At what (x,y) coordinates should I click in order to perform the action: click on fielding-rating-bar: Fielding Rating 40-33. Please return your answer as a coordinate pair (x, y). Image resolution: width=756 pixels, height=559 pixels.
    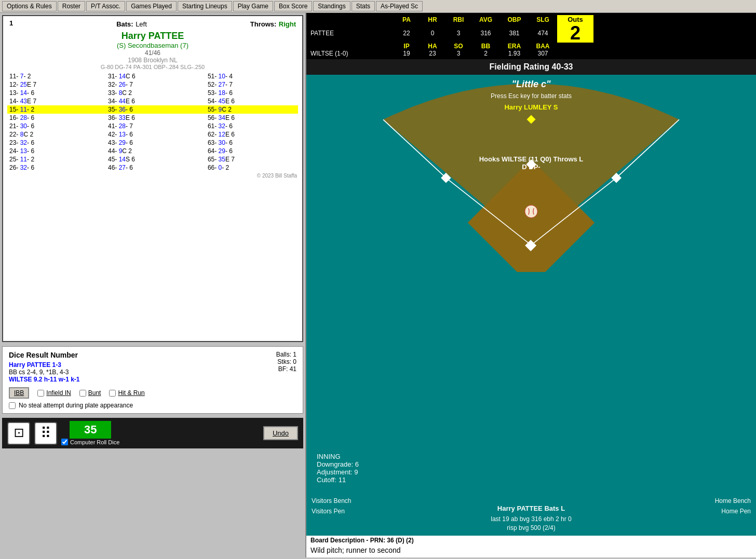
    Looking at the image, I should click on (531, 67).